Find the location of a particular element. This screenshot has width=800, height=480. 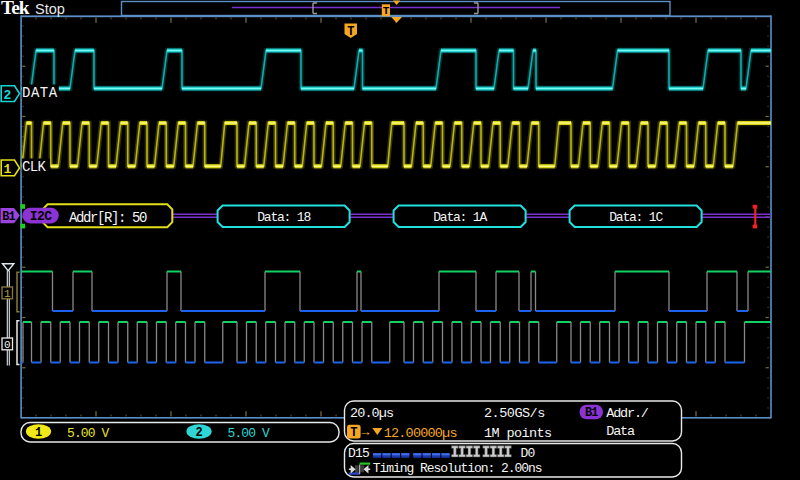

svg-text: 20.0µs is located at coordinates (372, 414).